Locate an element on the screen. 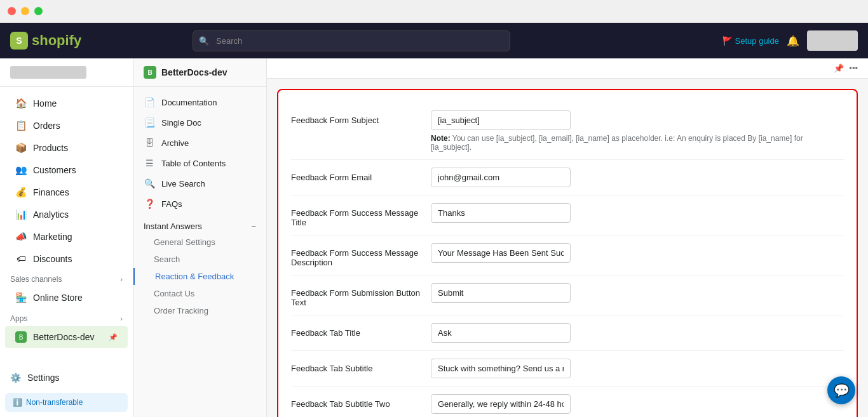  marketing-icon: 📣 is located at coordinates (21, 237).